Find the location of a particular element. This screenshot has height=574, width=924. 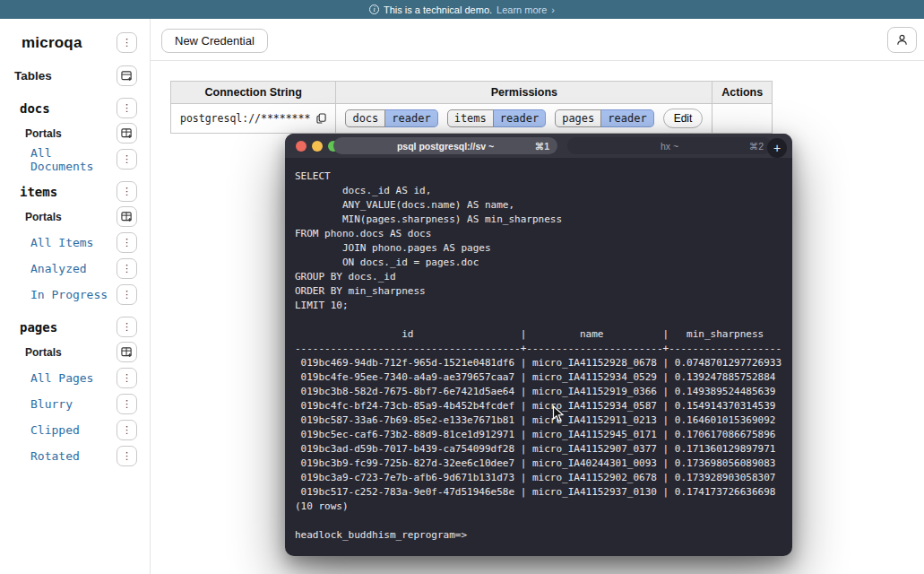

portal-link: Rotated is located at coordinates (56, 456).